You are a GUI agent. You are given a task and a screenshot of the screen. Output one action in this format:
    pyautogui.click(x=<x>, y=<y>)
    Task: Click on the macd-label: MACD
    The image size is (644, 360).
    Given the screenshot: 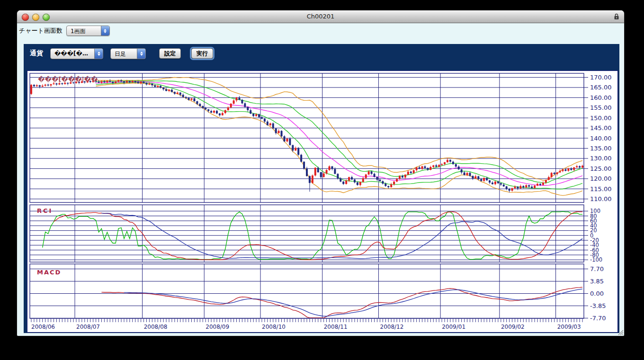 What is the action you would take?
    pyautogui.click(x=49, y=272)
    